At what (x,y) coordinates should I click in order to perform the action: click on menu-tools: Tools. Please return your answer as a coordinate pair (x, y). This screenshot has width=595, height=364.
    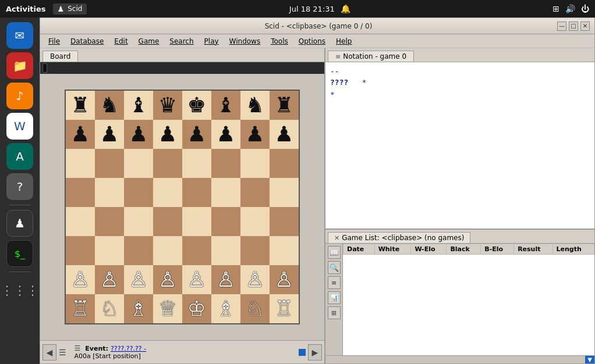
    Looking at the image, I should click on (279, 41).